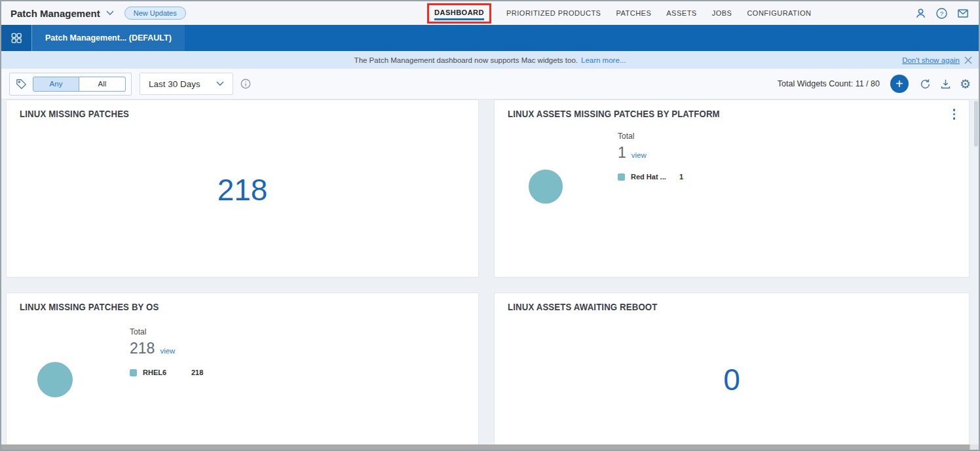 The image size is (980, 451). Describe the element at coordinates (974, 447) in the screenshot. I see `scrollbar-corner` at that location.